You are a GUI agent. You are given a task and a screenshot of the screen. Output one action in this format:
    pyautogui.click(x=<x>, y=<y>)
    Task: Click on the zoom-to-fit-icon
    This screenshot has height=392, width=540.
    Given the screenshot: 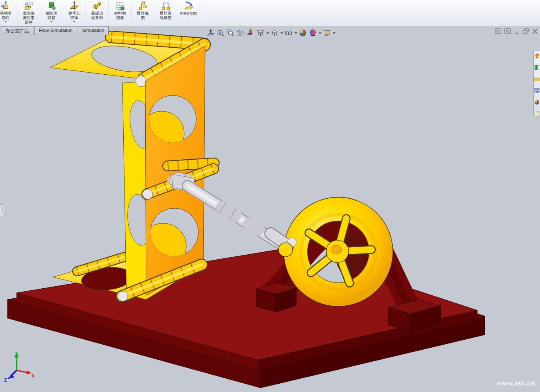 What is the action you would take?
    pyautogui.click(x=221, y=33)
    